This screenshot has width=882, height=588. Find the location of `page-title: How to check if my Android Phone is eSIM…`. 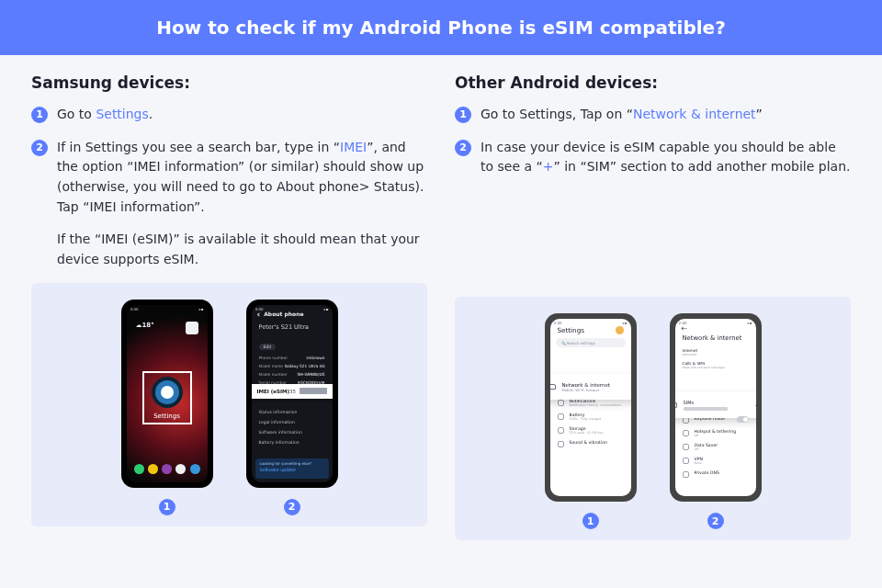

page-title: How to check if my Android Phone is eSIM… is located at coordinates (441, 28).